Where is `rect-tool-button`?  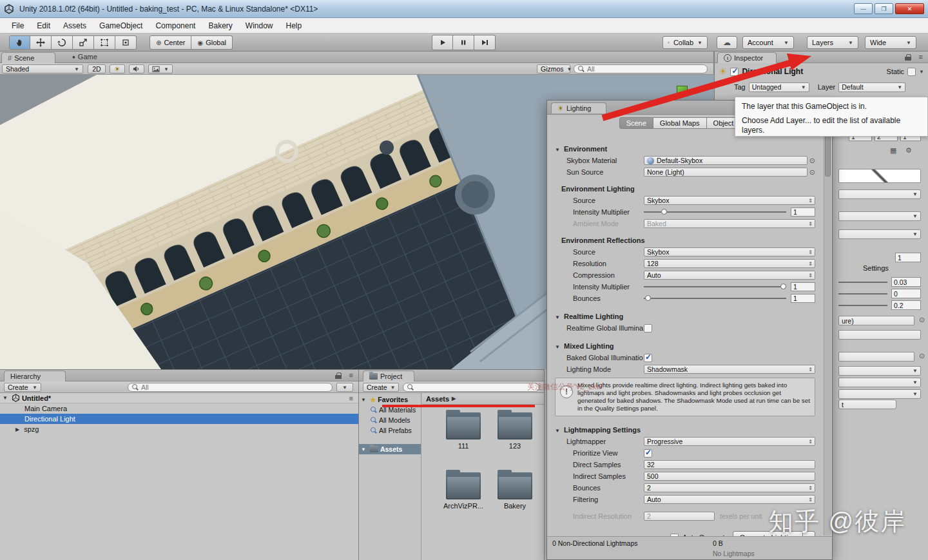 rect-tool-button is located at coordinates (104, 43).